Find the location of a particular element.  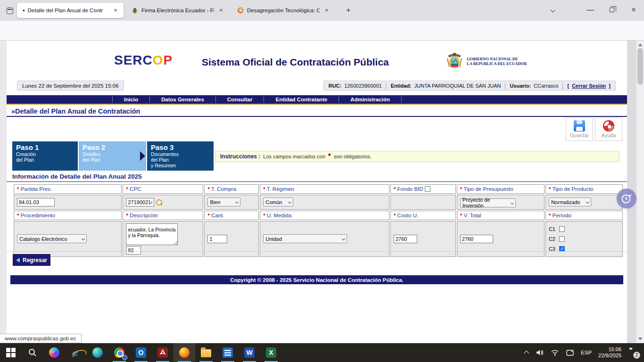

scroll-up-arrow is located at coordinates (640, 45).